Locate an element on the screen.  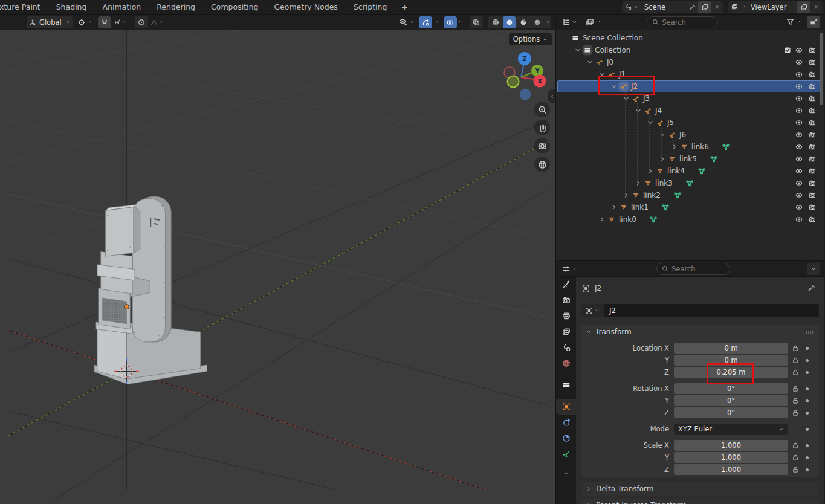
unlink-scene-icon is located at coordinates (717, 7).